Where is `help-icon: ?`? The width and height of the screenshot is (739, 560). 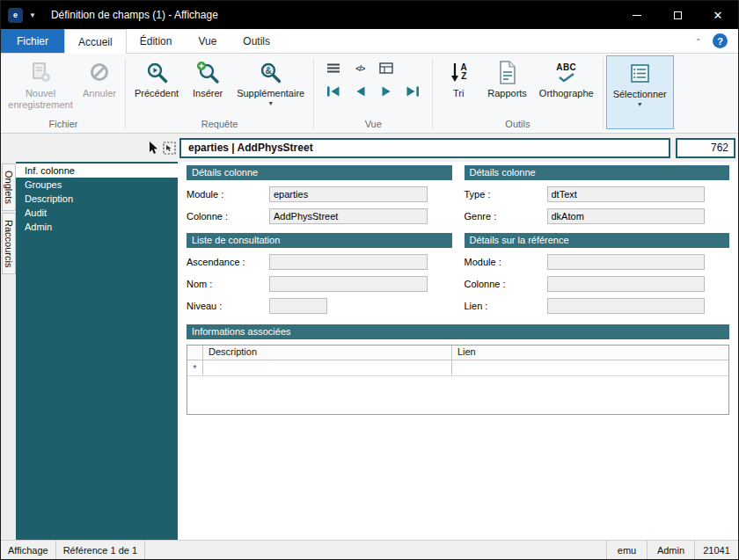 help-icon: ? is located at coordinates (720, 40).